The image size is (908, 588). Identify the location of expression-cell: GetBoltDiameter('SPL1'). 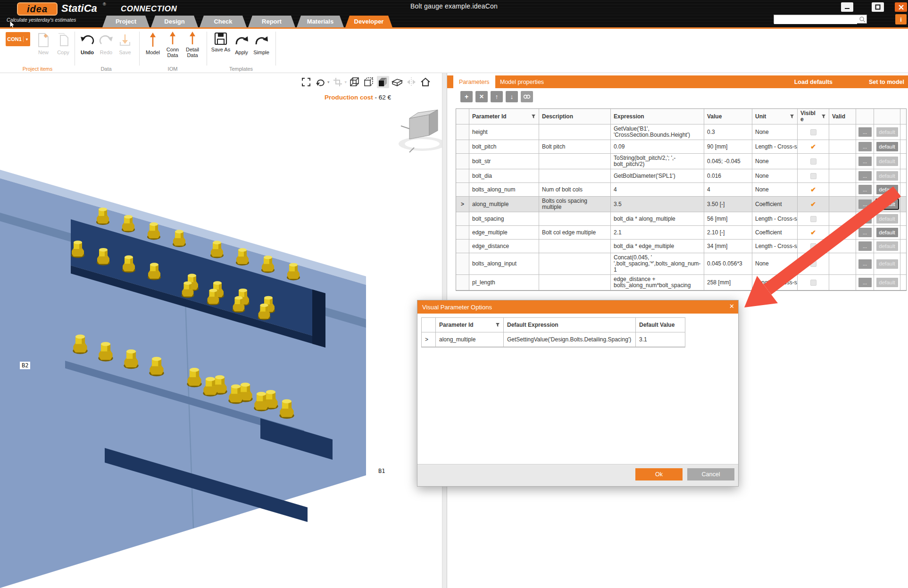
(658, 176).